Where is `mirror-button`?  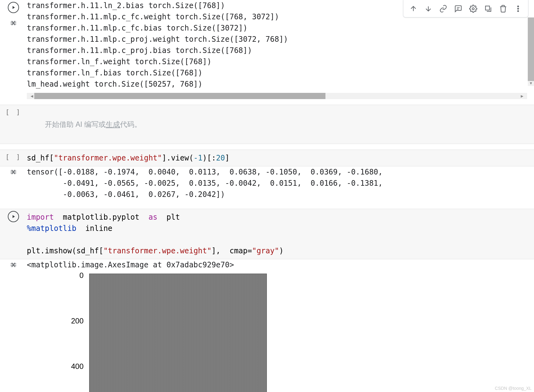
mirror-button is located at coordinates (488, 9).